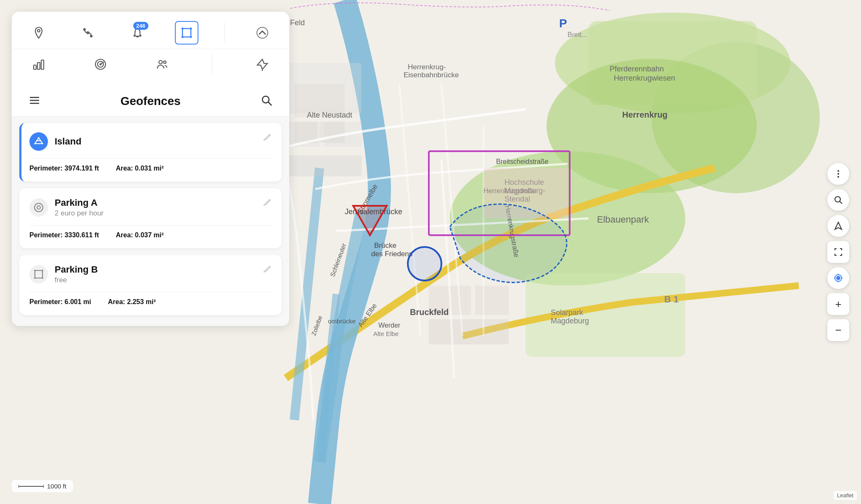 This screenshot has height=504, width=861. Describe the element at coordinates (132, 302) in the screenshot. I see `parking-b-area: Area: 2.253 mi²` at that location.